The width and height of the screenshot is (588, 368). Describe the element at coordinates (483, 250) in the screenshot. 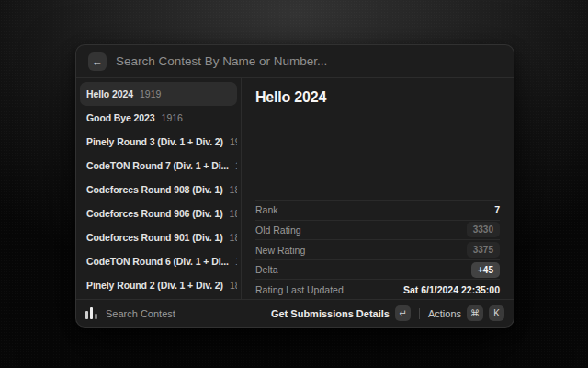

I see `metadata-value: 3375` at that location.